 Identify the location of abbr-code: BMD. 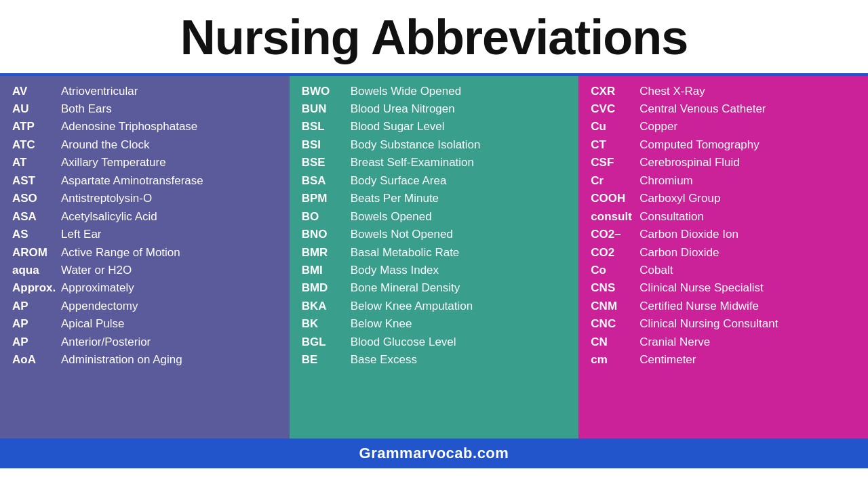
(326, 288).